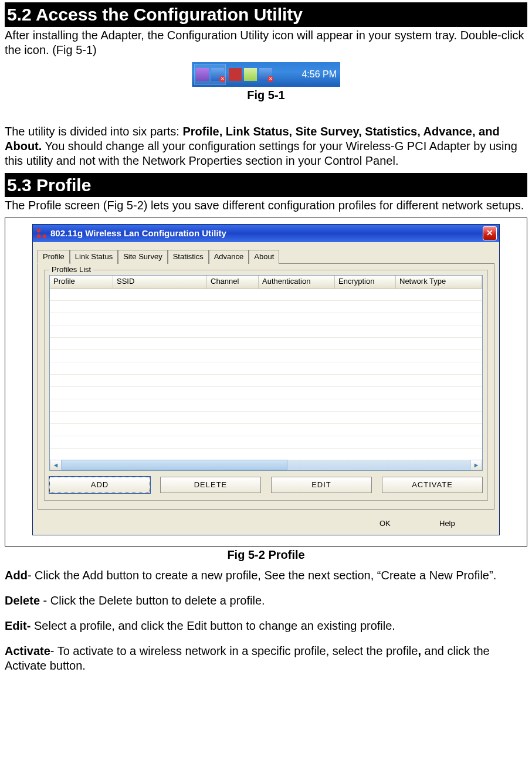  What do you see at coordinates (16, 575) in the screenshot?
I see `def-add-label: Add` at bounding box center [16, 575].